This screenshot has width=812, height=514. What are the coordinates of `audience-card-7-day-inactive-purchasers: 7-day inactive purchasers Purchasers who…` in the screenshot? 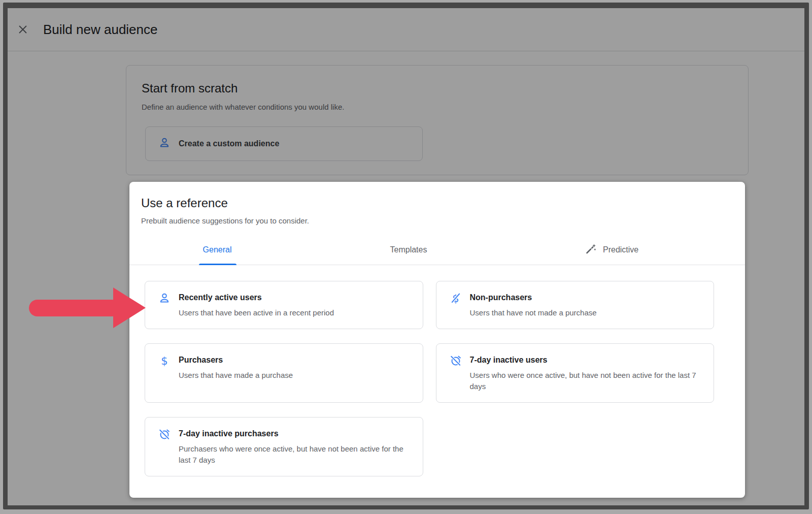 It's located at (284, 447).